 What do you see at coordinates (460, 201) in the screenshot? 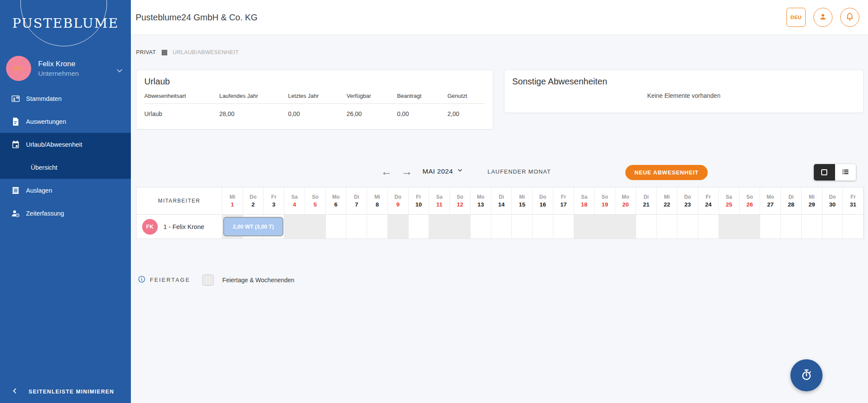
I see `day-header-12: So12` at bounding box center [460, 201].